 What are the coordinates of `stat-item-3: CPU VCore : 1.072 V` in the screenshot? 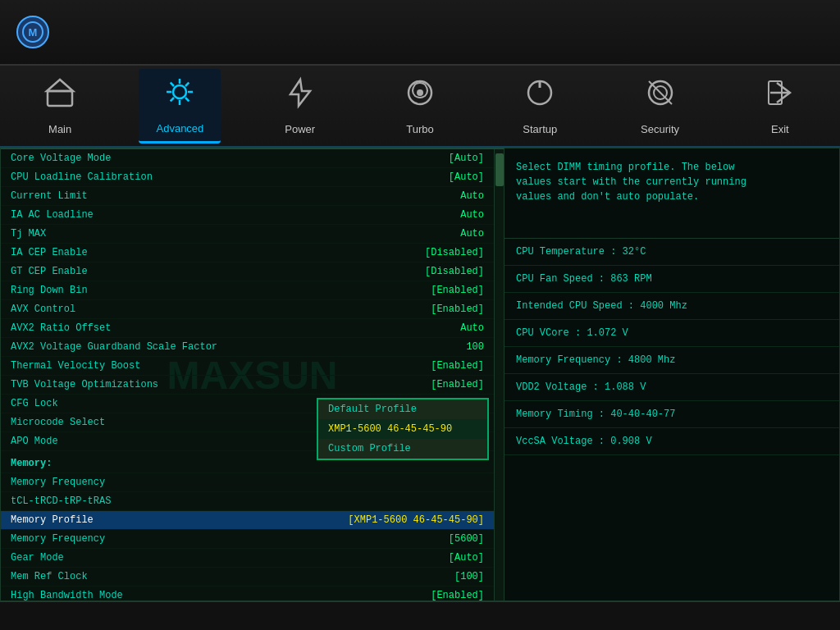 It's located at (672, 333).